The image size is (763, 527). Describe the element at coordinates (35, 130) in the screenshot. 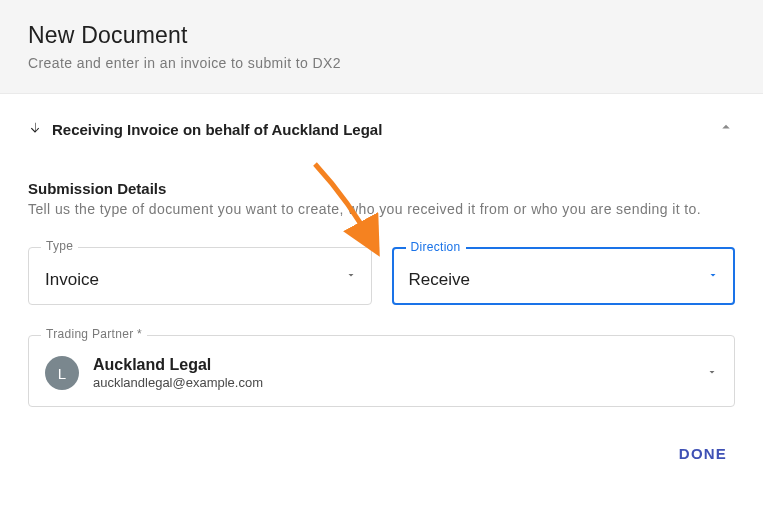

I see `down-arrow-icon` at that location.